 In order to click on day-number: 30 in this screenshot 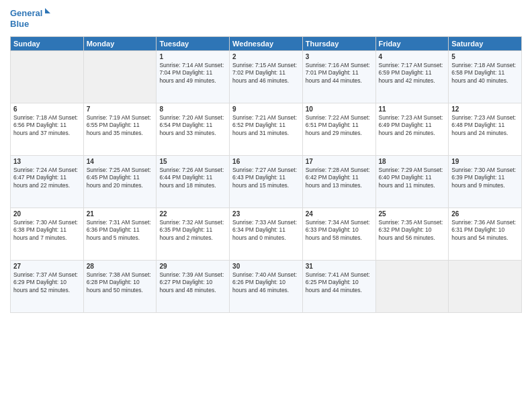, I will do `click(266, 266)`.